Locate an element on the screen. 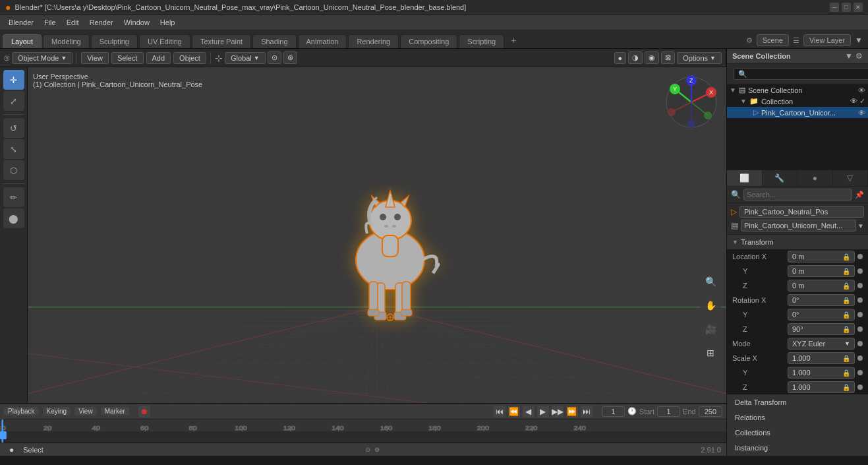 This screenshot has width=868, height=465. scene-vis-icon: 👁 is located at coordinates (862, 90).